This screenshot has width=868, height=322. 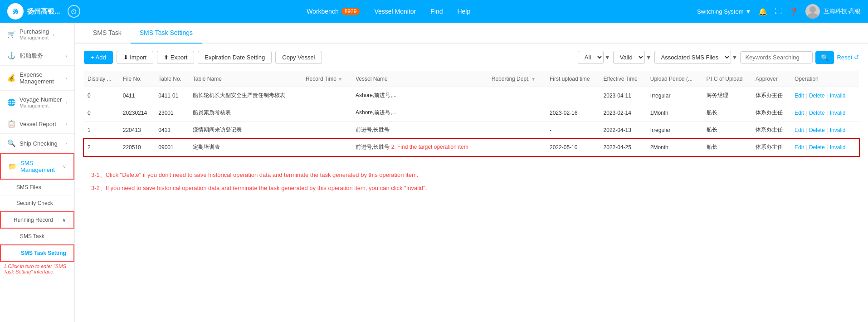 What do you see at coordinates (813, 11) in the screenshot?
I see `avatar` at bounding box center [813, 11].